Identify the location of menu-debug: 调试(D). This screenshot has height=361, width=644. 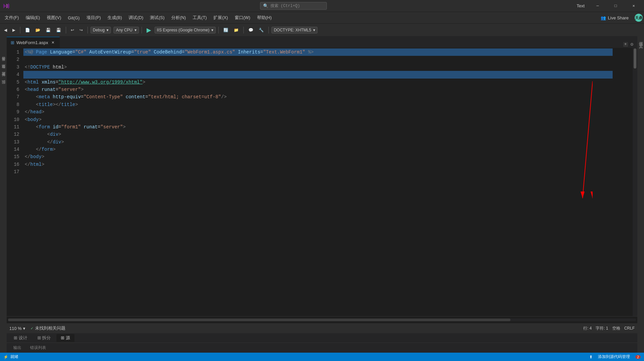
(136, 18).